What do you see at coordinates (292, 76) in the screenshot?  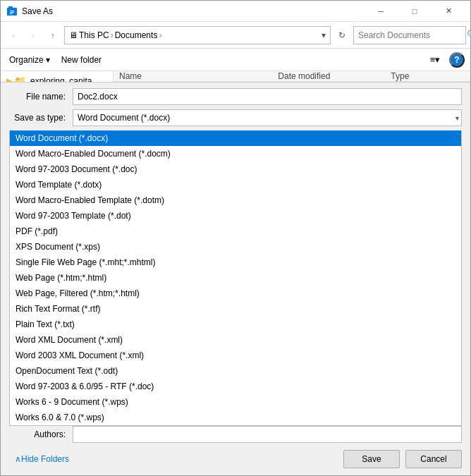 I see `file-pane: Name Date modified Type W Doc1.docx 8/05…` at bounding box center [292, 76].